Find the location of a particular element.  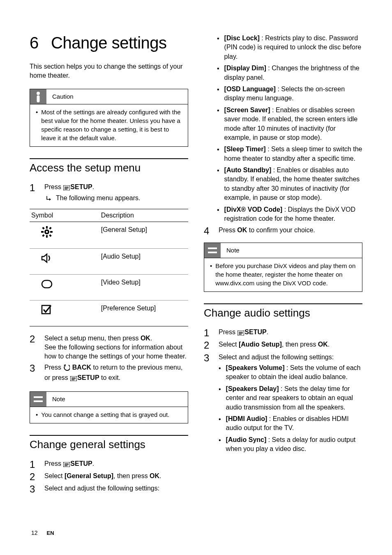

caution-icon is located at coordinates (38, 97).